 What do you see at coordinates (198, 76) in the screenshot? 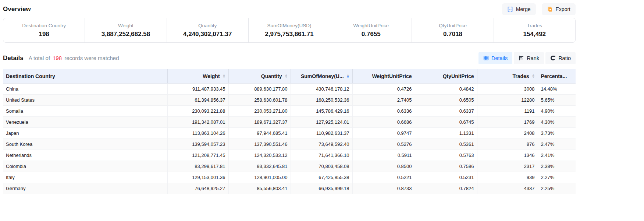
I see `column-header-weight: Weight▲▼` at bounding box center [198, 76].